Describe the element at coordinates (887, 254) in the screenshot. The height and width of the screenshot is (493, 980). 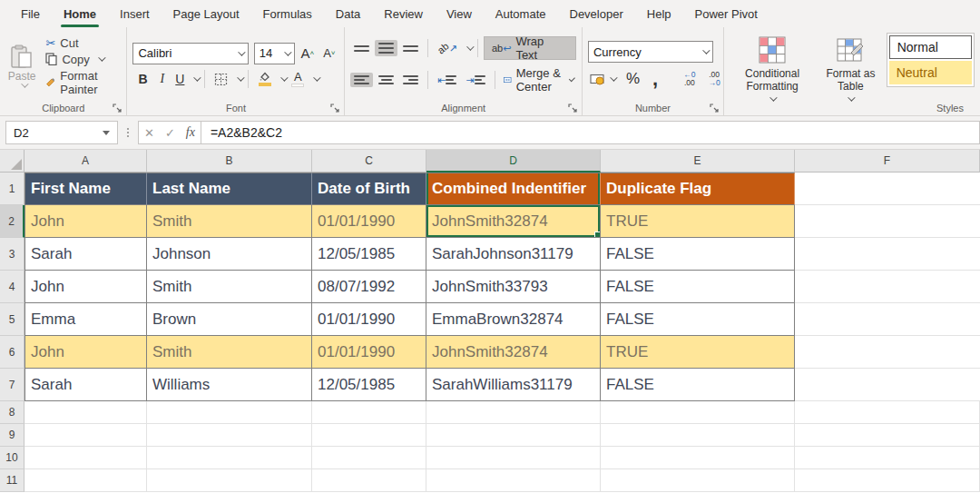
I see `cell-F3` at that location.